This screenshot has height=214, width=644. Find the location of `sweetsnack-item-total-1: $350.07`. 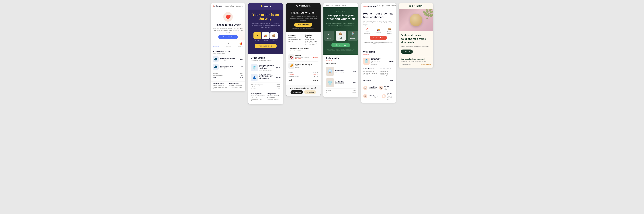

sweetsnack-item-total-1: $350.07 is located at coordinates (316, 57).